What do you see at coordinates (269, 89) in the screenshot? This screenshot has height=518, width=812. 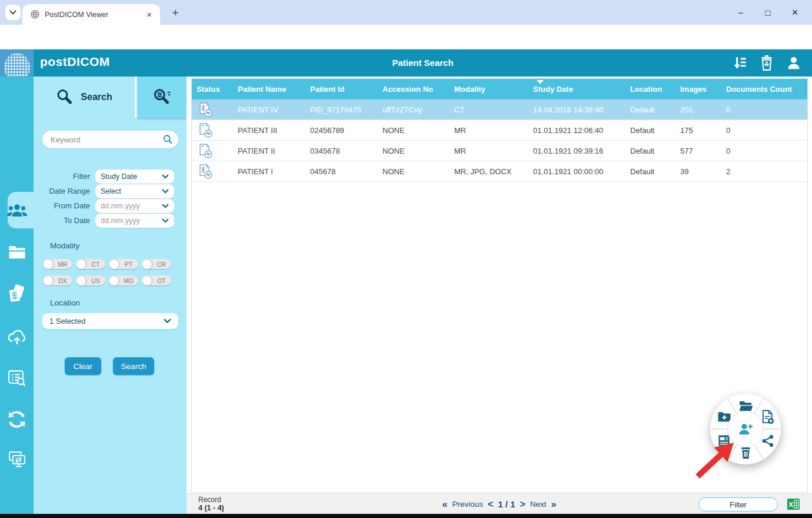 I see `column-header-patient-name: Patient Name` at bounding box center [269, 89].